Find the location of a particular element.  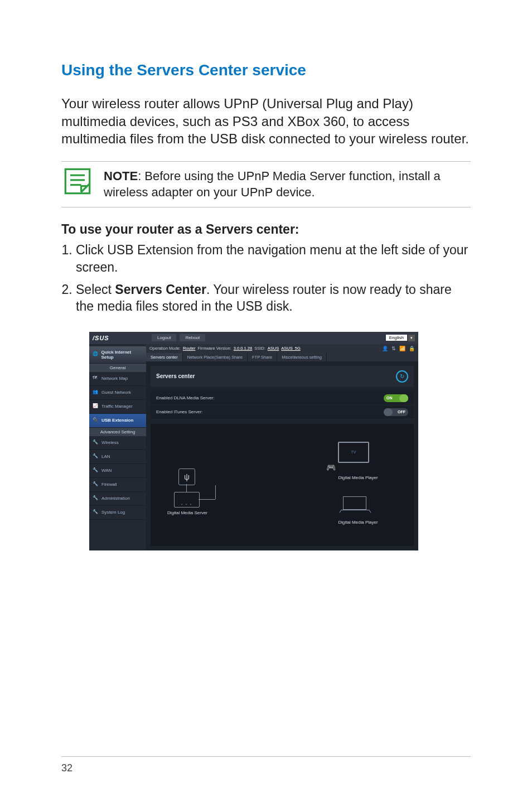

row-dlna: Enabled DLNA Media Server: ON is located at coordinates (282, 398).